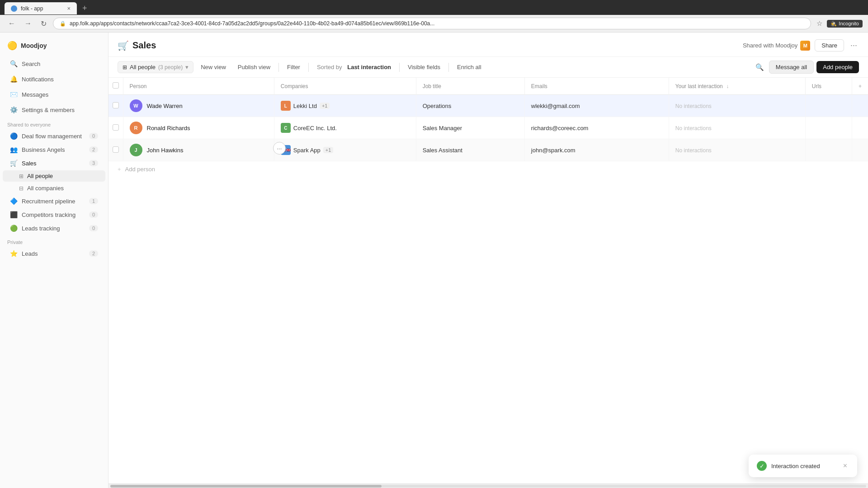  Describe the element at coordinates (760, 67) in the screenshot. I see `search-btn: 🔍` at that location.